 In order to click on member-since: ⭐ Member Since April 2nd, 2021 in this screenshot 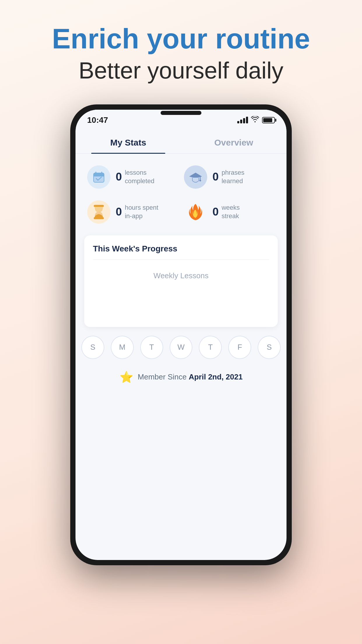, I will do `click(181, 376)`.